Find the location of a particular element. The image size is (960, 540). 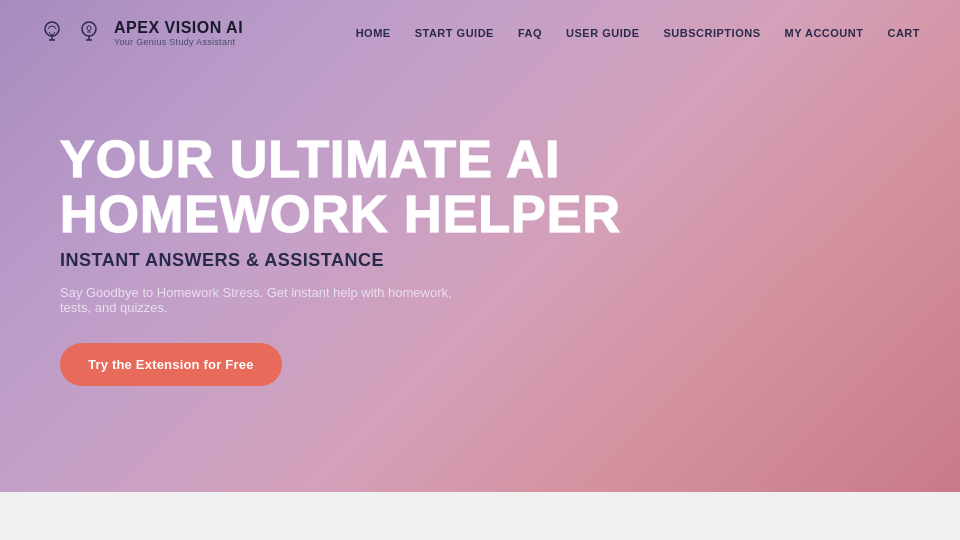

nav-link-start-guide: START GUIDE is located at coordinates (454, 33).